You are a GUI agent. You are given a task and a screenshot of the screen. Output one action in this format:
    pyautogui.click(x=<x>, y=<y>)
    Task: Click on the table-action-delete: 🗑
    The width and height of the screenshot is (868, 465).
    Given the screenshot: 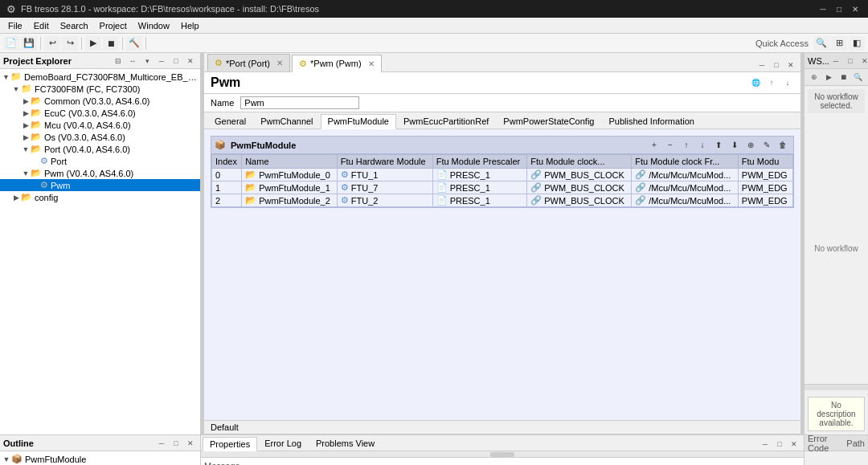 What is the action you would take?
    pyautogui.click(x=783, y=145)
    